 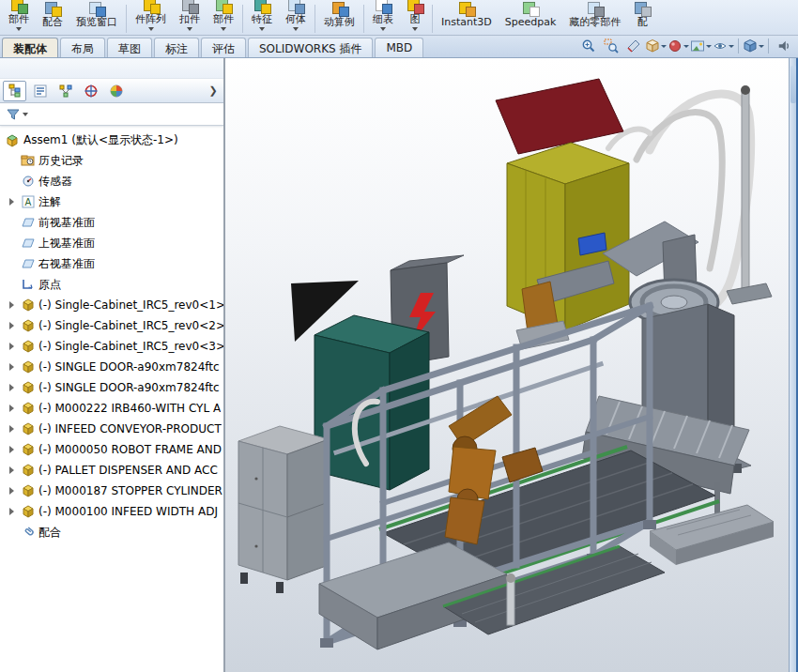 What do you see at coordinates (112, 243) in the screenshot?
I see `tree-item-top-plane: 上视基准面` at bounding box center [112, 243].